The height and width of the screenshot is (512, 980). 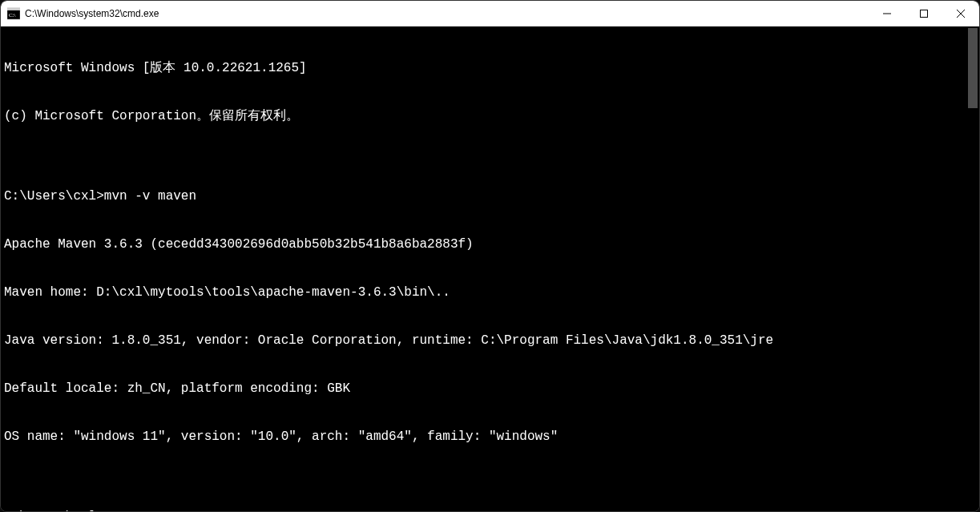 I want to click on close-button, so click(x=961, y=14).